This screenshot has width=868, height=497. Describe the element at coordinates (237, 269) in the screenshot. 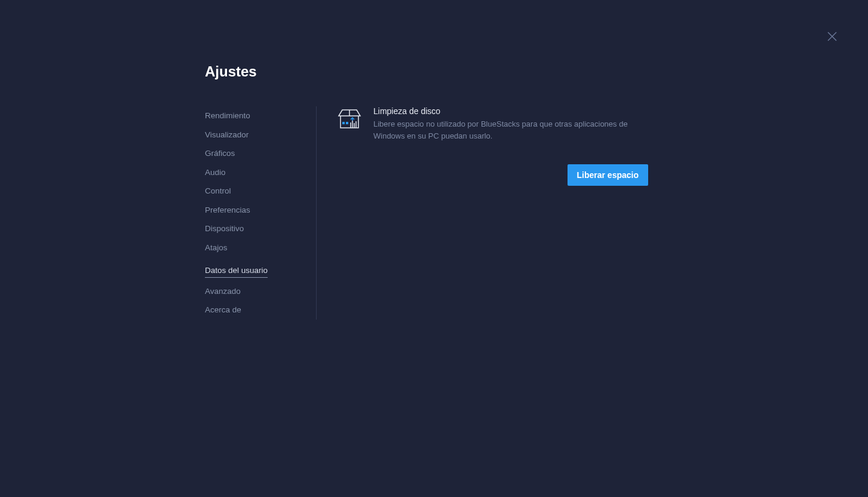

I see `sidebar-item-datos-usuario: Datos del usuario` at that location.